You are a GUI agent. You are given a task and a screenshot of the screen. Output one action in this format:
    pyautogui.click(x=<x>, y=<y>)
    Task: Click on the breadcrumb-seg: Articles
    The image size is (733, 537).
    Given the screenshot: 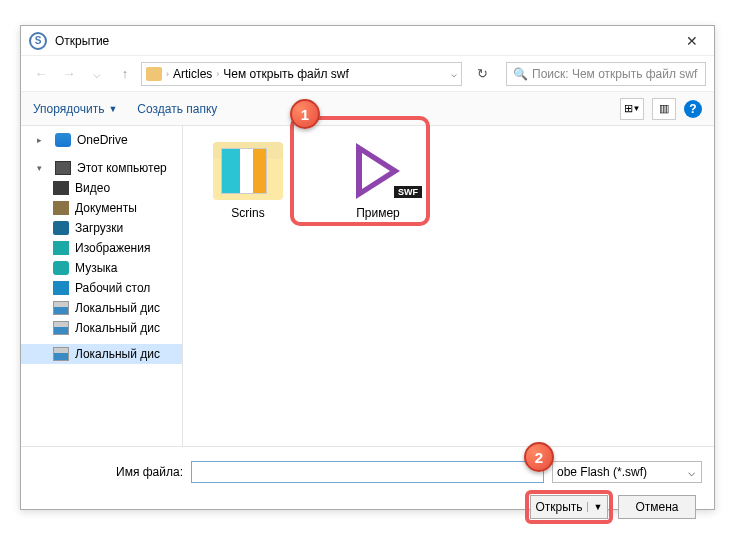 What is the action you would take?
    pyautogui.click(x=192, y=74)
    